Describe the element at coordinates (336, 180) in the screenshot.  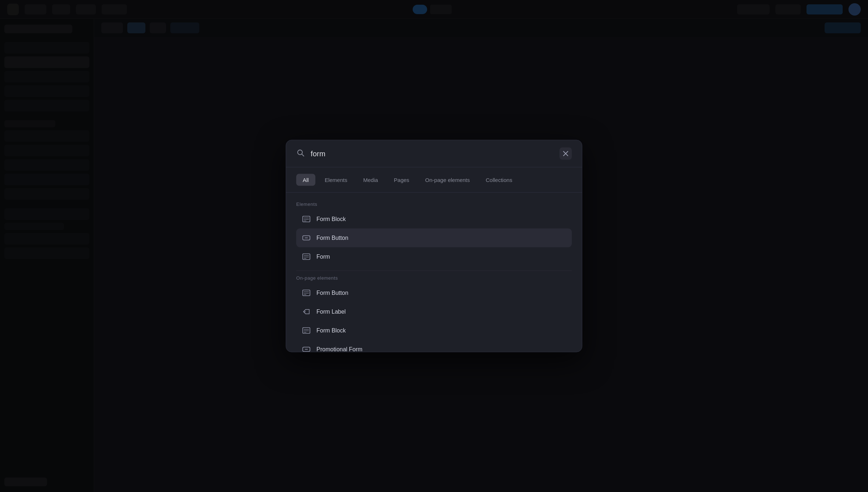
I see `tab-elements: Elements` at that location.